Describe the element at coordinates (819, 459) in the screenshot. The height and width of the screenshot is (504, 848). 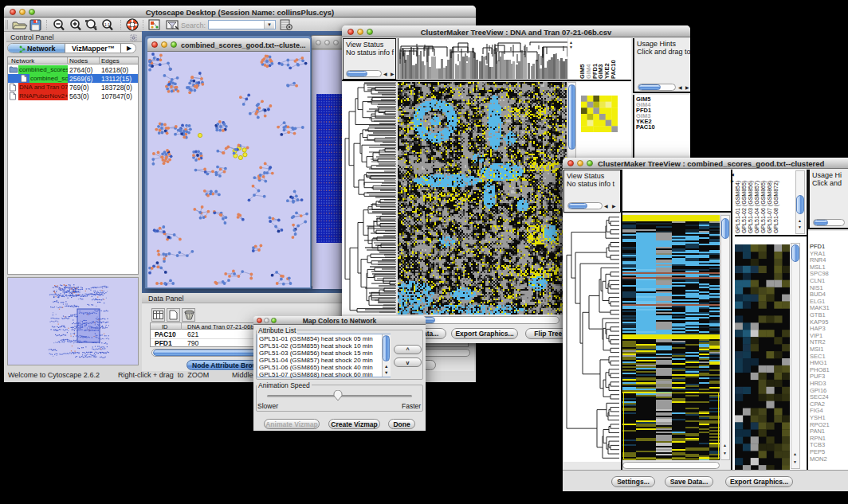
I see `svg-text: MON2` at that location.